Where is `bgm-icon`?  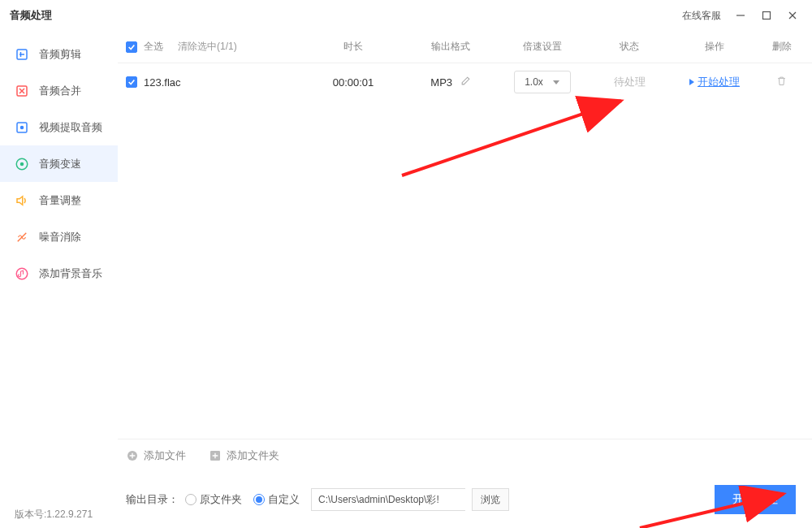 bgm-icon is located at coordinates (22, 274).